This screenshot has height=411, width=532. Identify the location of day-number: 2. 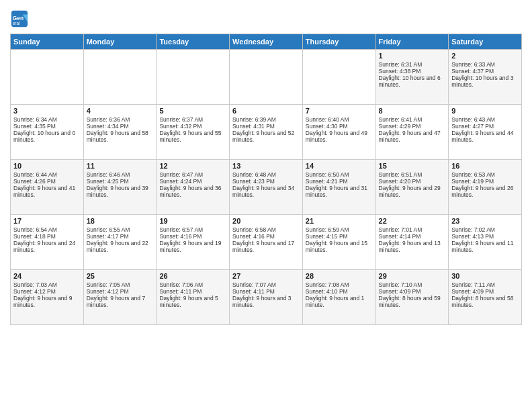
(485, 56).